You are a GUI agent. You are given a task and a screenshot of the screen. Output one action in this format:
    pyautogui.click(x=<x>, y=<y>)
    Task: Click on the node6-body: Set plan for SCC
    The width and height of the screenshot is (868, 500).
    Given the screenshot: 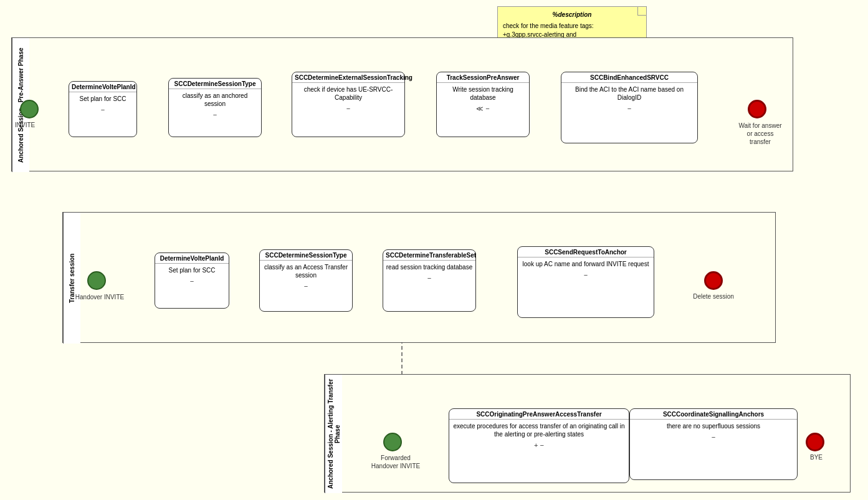 What is the action you would take?
    pyautogui.click(x=192, y=271)
    